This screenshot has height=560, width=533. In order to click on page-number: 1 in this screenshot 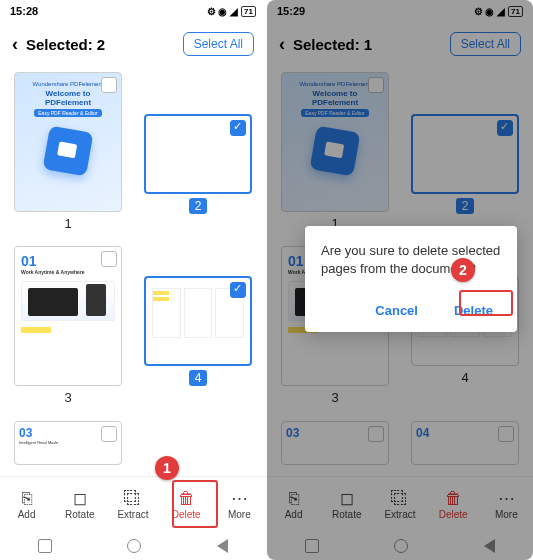, I will do `click(68, 224)`.